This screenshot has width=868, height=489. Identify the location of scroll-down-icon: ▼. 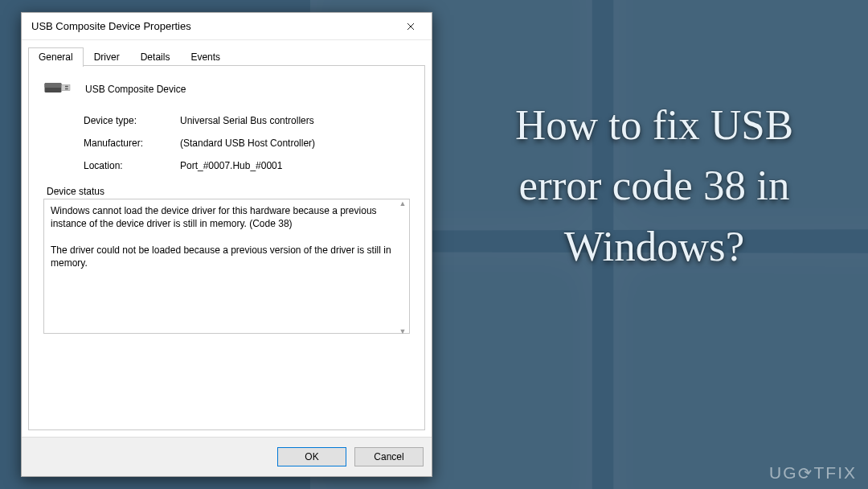
(403, 331).